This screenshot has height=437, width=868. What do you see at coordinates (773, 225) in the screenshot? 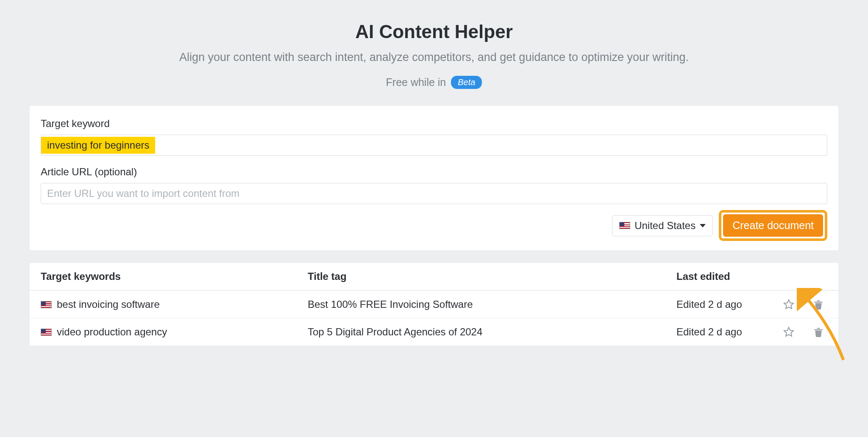
I see `create-button-callout: Create document` at bounding box center [773, 225].